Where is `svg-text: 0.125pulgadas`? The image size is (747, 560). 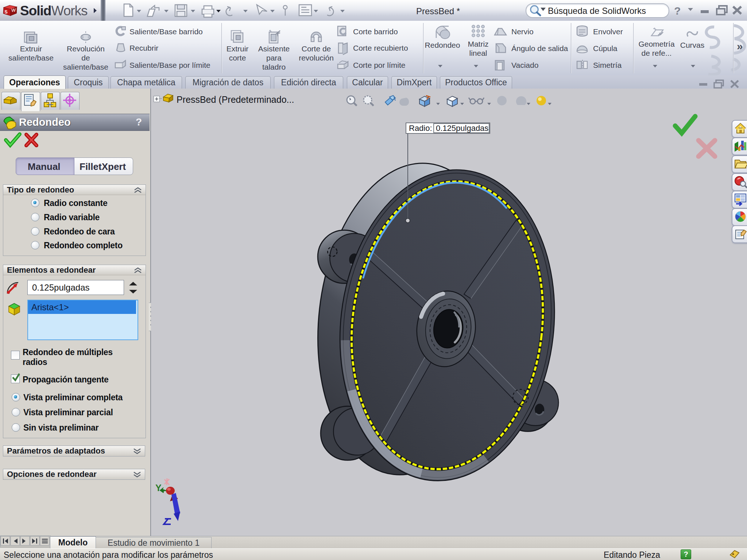 svg-text: 0.125pulgadas is located at coordinates (462, 128).